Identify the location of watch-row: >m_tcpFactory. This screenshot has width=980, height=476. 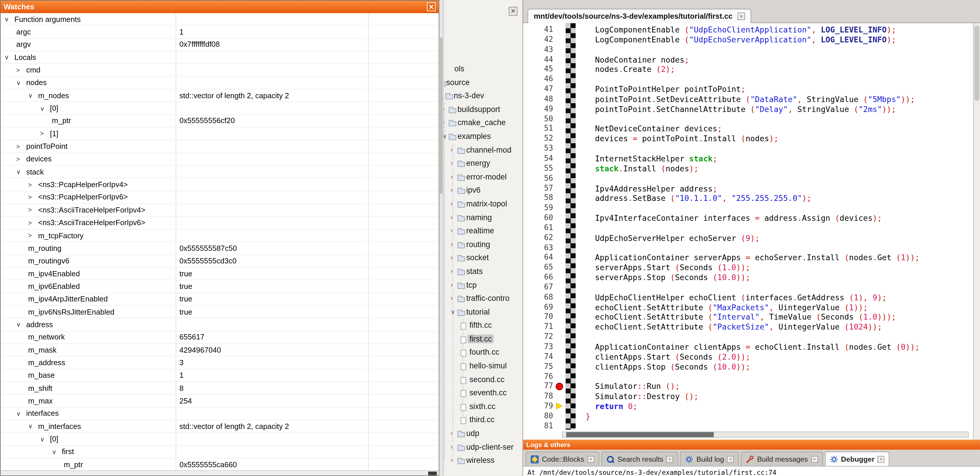
(220, 236).